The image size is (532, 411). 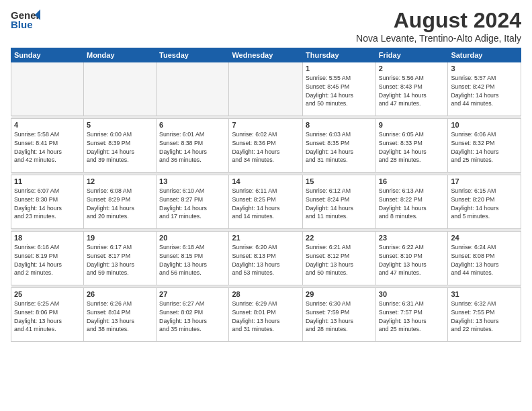 I want to click on table-row: 3Sunrise: 5:57 AM Sunset: 8:42 PM Daylig…, so click(x=485, y=89).